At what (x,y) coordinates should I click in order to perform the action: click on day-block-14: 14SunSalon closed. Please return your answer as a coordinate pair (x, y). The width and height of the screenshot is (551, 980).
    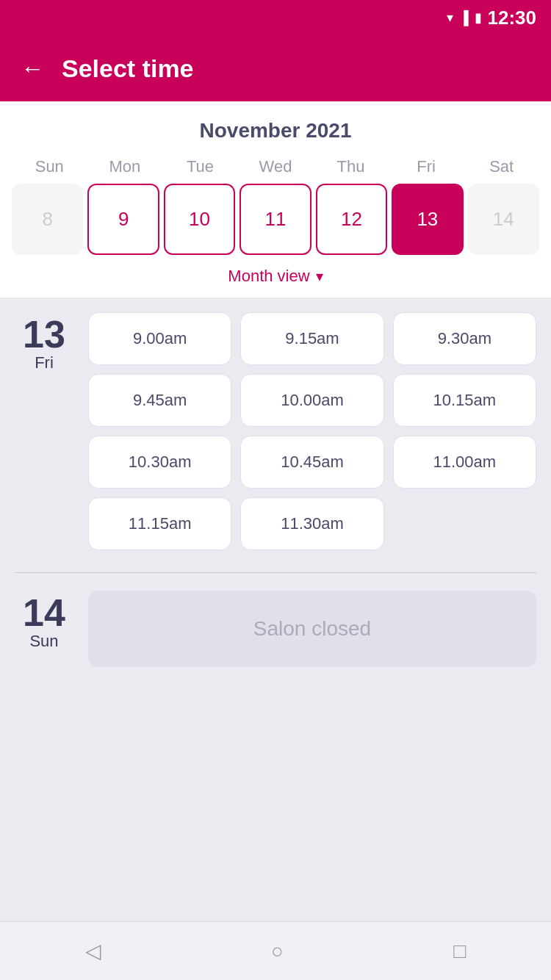
    Looking at the image, I should click on (276, 629).